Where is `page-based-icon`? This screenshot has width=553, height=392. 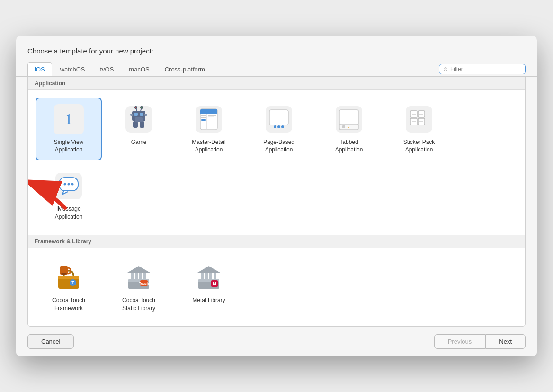
page-based-icon is located at coordinates (279, 119).